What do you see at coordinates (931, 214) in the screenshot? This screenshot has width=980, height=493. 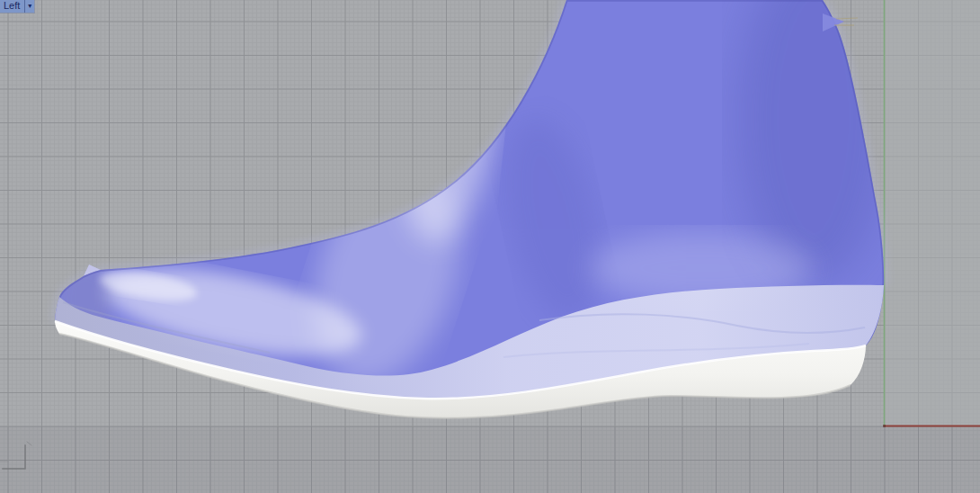 I see `world-axes` at bounding box center [931, 214].